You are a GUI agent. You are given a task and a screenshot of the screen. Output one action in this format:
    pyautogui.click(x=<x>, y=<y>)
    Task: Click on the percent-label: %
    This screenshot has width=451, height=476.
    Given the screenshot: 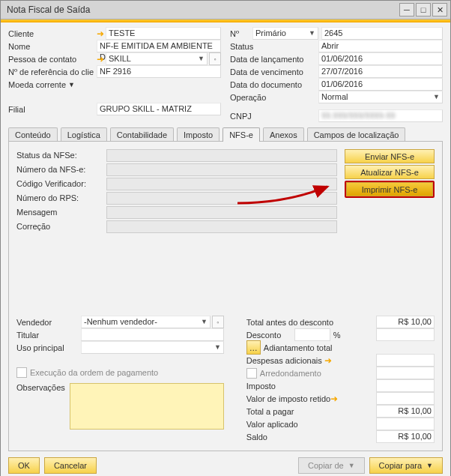 What is the action you would take?
    pyautogui.click(x=337, y=335)
    